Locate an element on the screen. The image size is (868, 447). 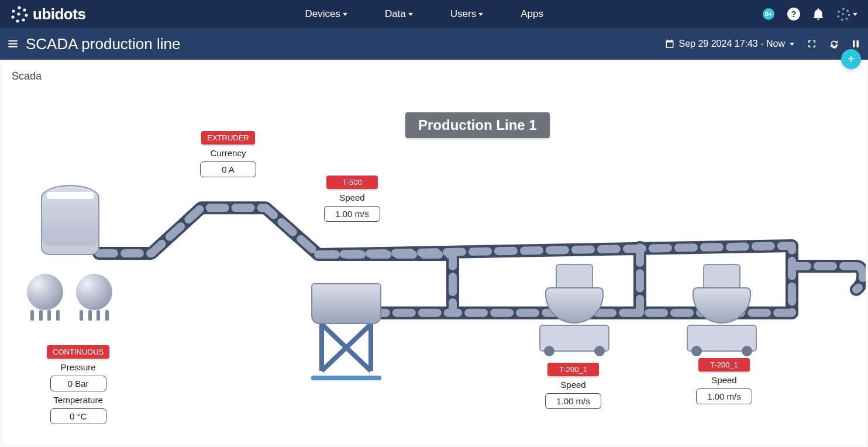
menu-icon is located at coordinates (13, 44).